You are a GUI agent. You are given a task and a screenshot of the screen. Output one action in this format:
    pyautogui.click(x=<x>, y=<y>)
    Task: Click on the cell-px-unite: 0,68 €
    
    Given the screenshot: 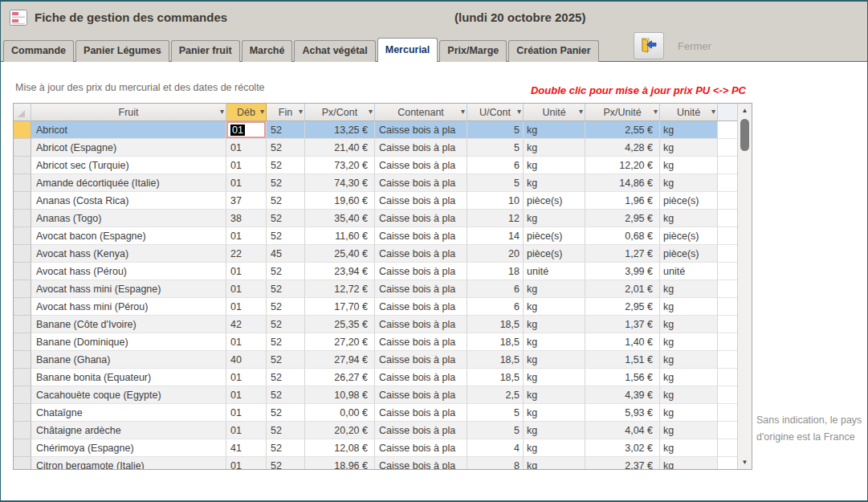 What is the action you would take?
    pyautogui.click(x=623, y=236)
    